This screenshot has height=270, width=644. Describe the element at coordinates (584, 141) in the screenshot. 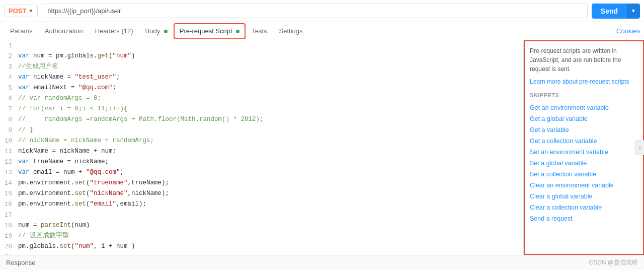

I see `snippet-get-collection-var: Get a collection variable` at that location.